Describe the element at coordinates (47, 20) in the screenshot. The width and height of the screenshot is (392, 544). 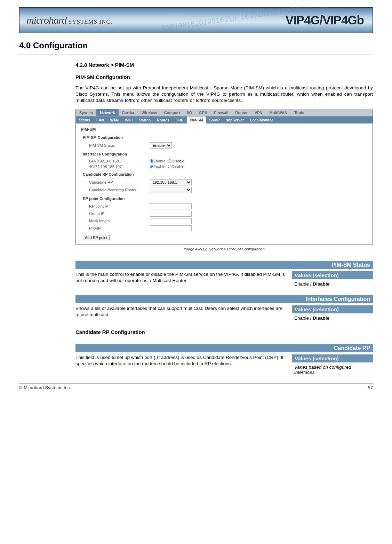
I see `brand-main: microhard` at that location.